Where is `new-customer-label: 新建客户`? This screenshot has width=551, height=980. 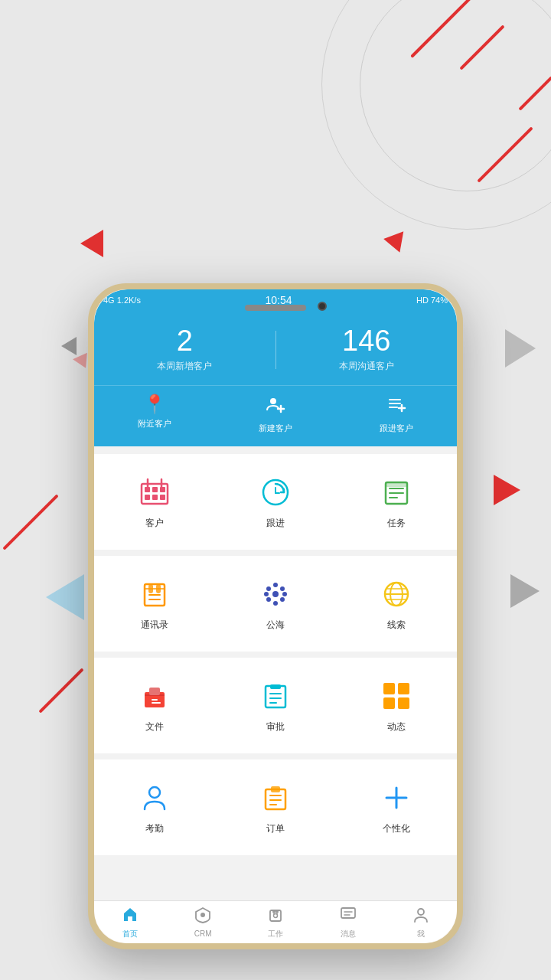
new-customer-label: 新建客户 is located at coordinates (276, 429).